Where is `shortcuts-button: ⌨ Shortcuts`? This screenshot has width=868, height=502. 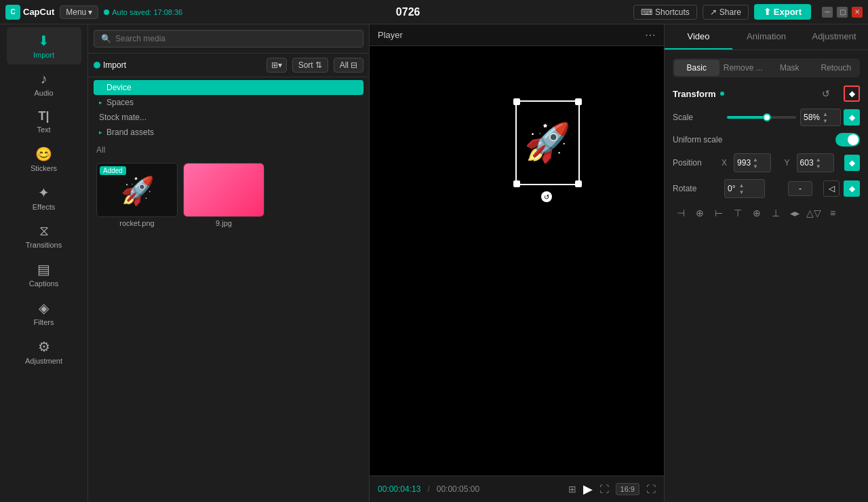 shortcuts-button: ⌨ Shortcuts is located at coordinates (665, 12).